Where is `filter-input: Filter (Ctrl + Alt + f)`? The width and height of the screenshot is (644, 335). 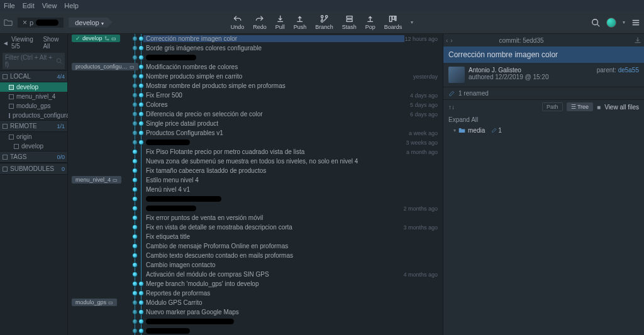 filter-input: Filter (Ctrl + Alt + f) is located at coordinates (34, 61).